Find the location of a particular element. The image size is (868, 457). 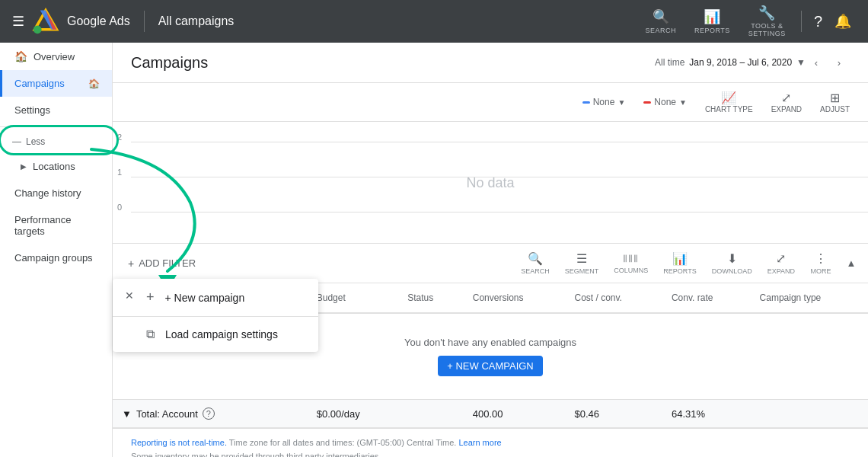

sidebar-item-locations: ▶ Locations is located at coordinates (56, 166).